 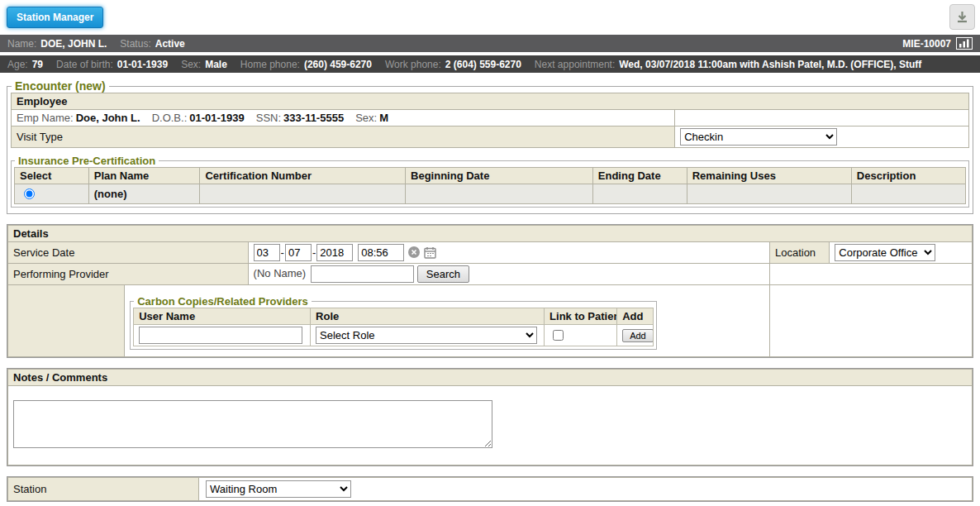 I want to click on employee-header: Employee, so click(x=491, y=102).